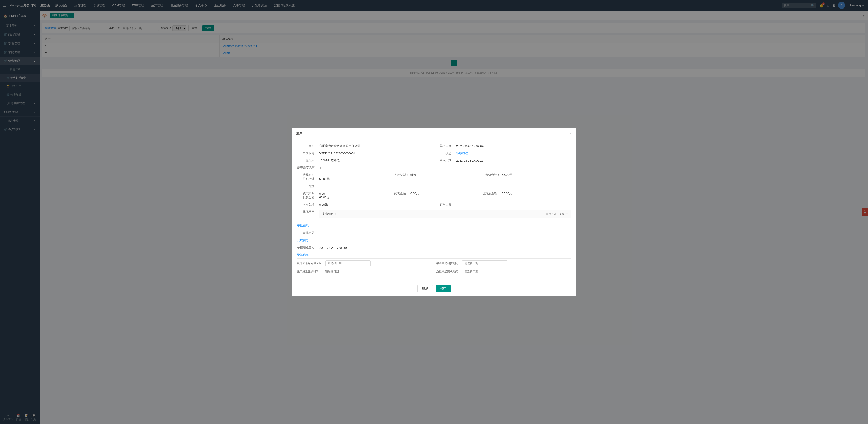  Describe the element at coordinates (307, 153) in the screenshot. I see `doc-no-field-label: 单据编号：` at that location.